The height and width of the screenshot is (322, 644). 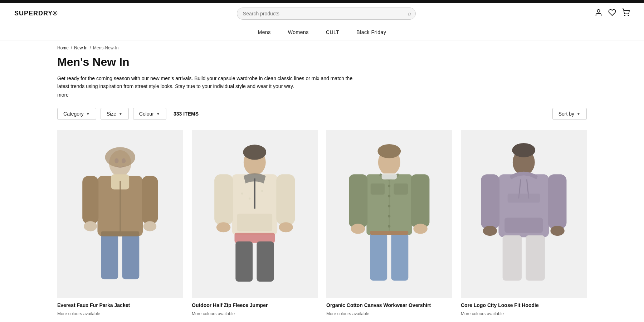 What do you see at coordinates (612, 14) in the screenshot?
I see `wishlist-icon` at bounding box center [612, 14].